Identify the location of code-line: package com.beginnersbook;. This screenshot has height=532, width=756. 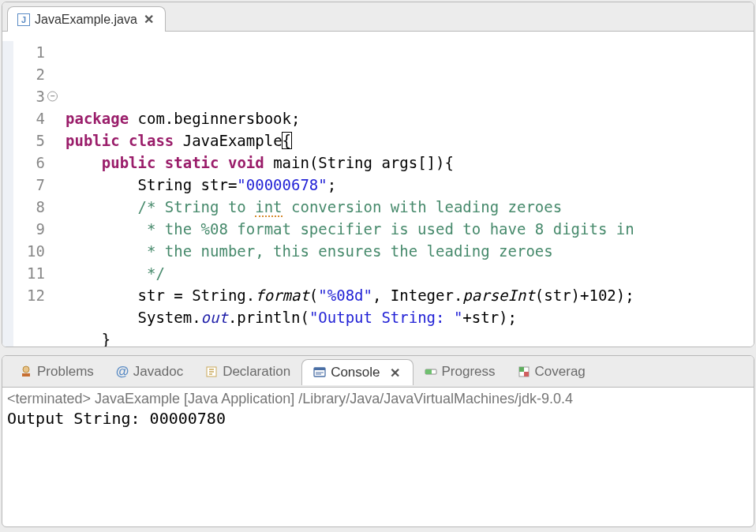
(410, 118).